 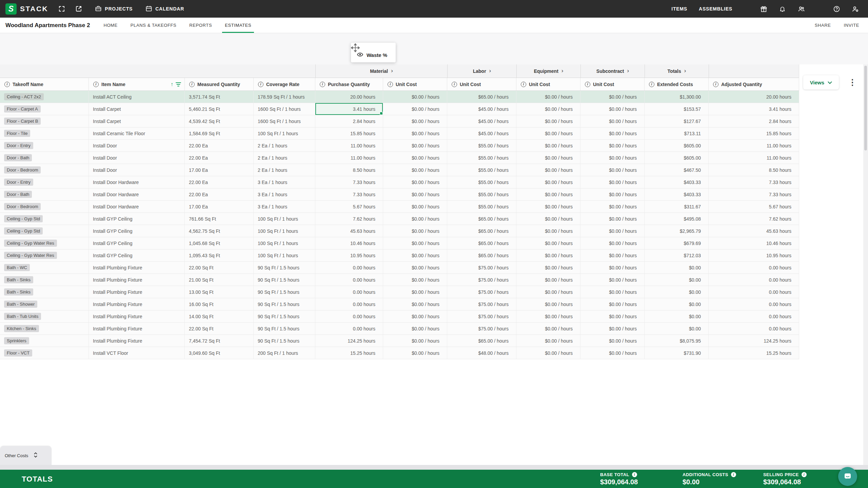 What do you see at coordinates (284, 97) in the screenshot?
I see `cell-coverage-rate: 178.59 Sq Ft / 1 hours` at bounding box center [284, 97].